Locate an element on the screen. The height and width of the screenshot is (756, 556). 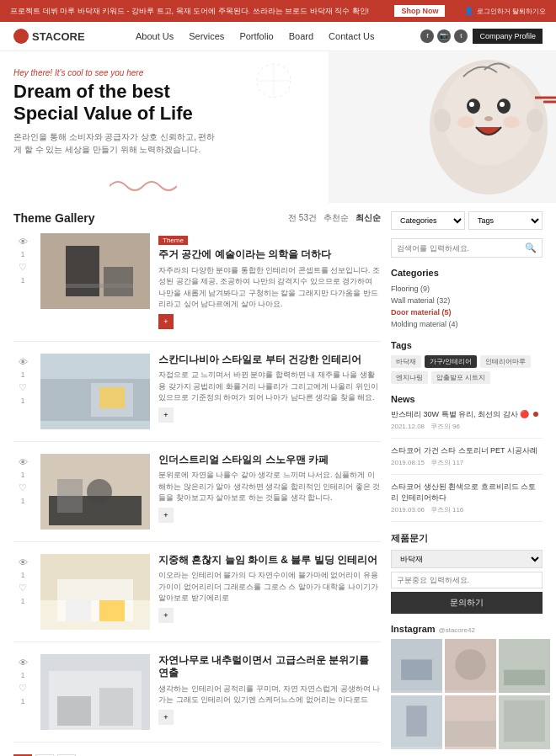
category-flooring: Flooring (9) is located at coordinates (467, 289).